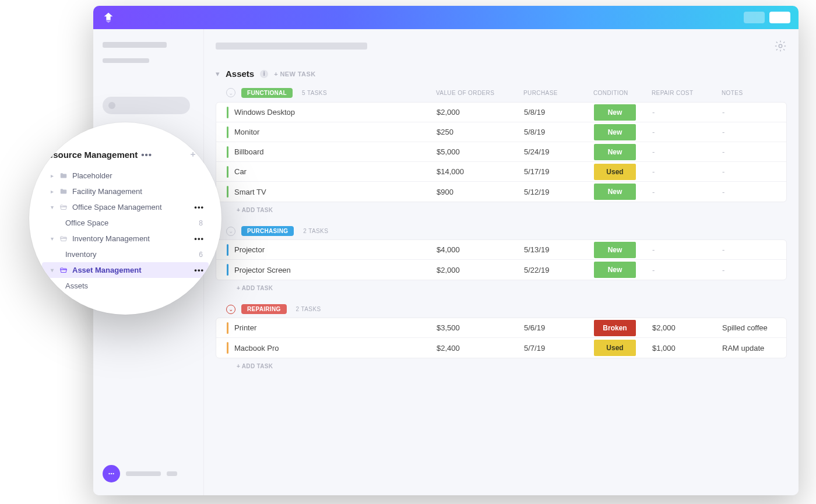 Image resolution: width=816 pixels, height=504 pixels. Describe the element at coordinates (780, 46) in the screenshot. I see `settings-gear-icon` at that location.